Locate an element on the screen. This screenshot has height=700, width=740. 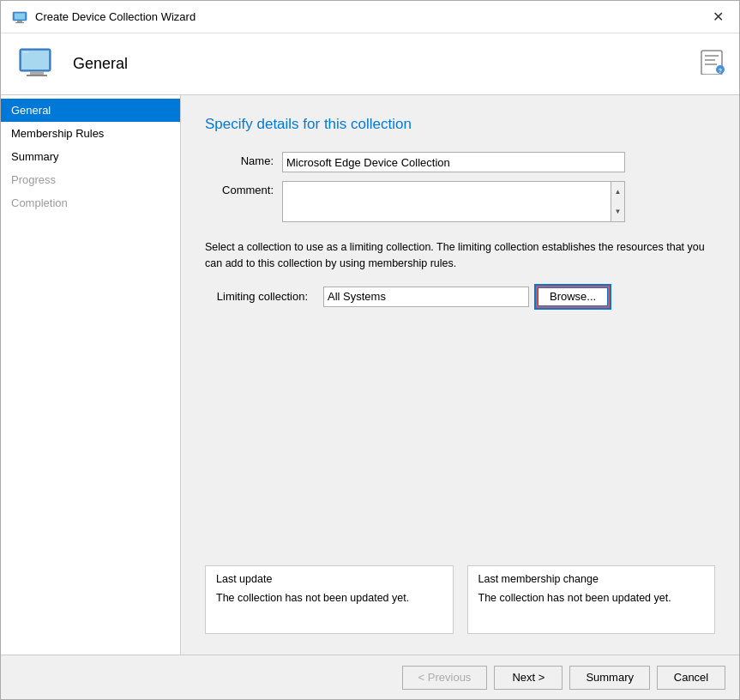
browse-button: Browse... is located at coordinates (573, 297).